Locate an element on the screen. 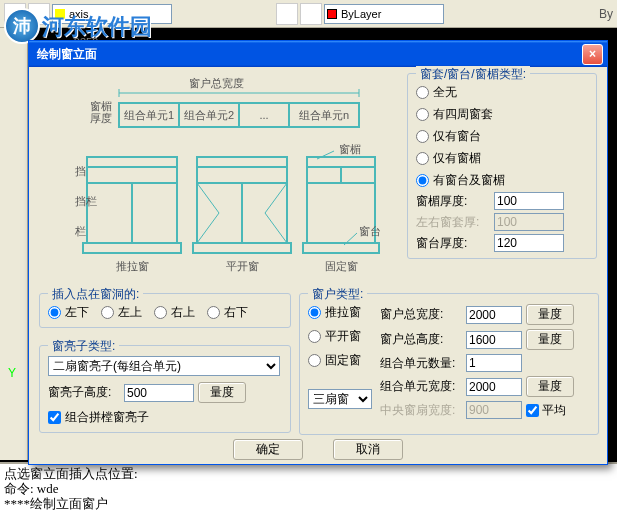 Image resolution: width=617 pixels, height=510 pixels. cmd-line: ****绘制立面窗户 is located at coordinates (308, 503).